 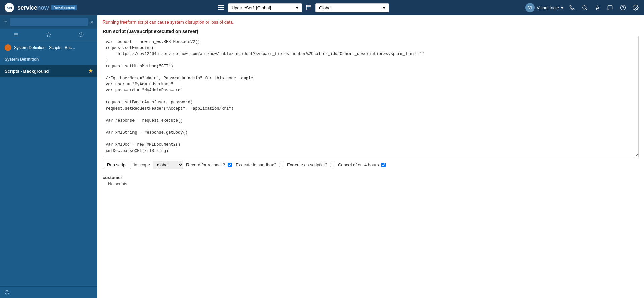 I want to click on cancel-label: Cancel after, so click(x=350, y=165).